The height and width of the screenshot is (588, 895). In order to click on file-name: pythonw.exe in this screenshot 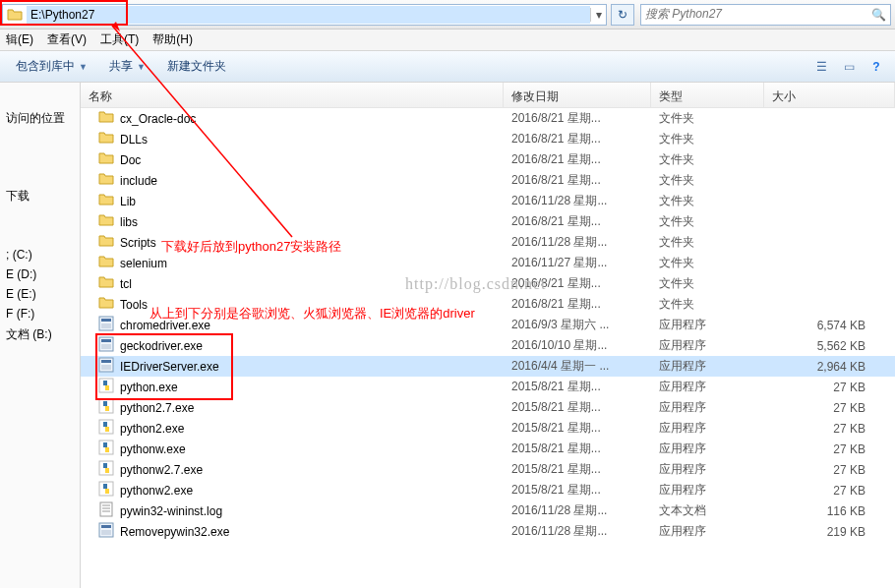, I will do `click(153, 449)`.